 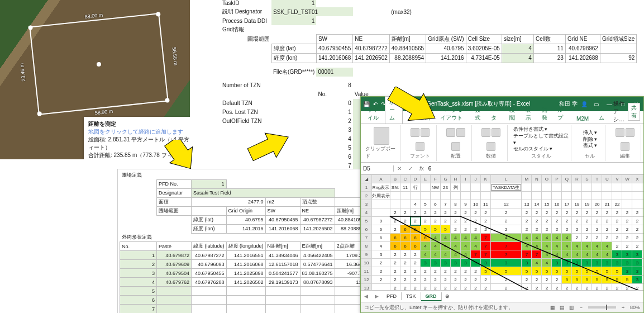 What do you see at coordinates (567, 205) in the screenshot?
I see `grid-cell: 17` at bounding box center [567, 205].